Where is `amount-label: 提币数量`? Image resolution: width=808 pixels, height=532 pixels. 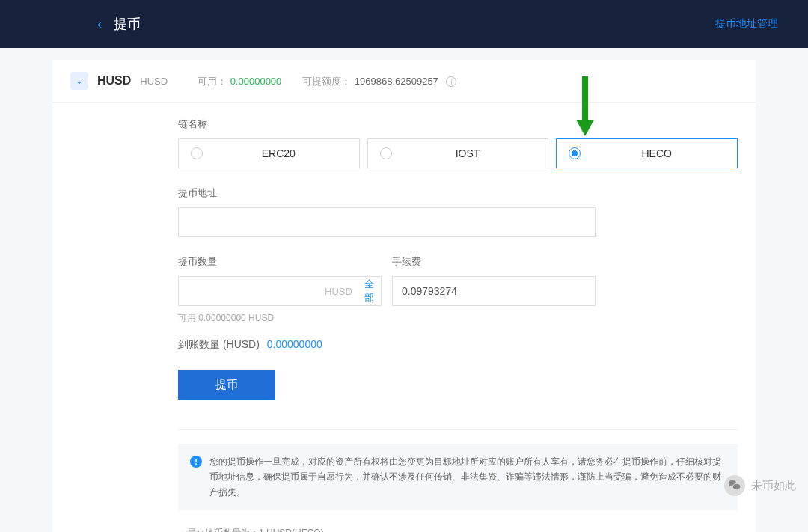
amount-label: 提币数量 is located at coordinates (280, 262).